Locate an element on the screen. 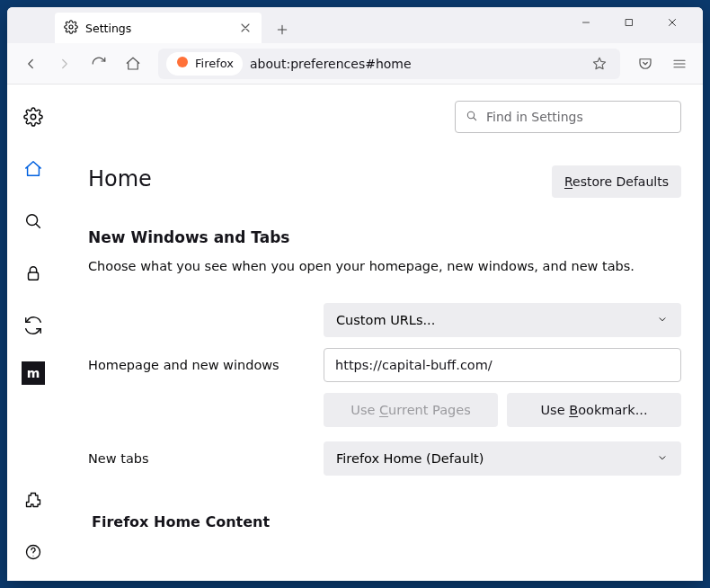  sidebar-item-more: m is located at coordinates (33, 373).